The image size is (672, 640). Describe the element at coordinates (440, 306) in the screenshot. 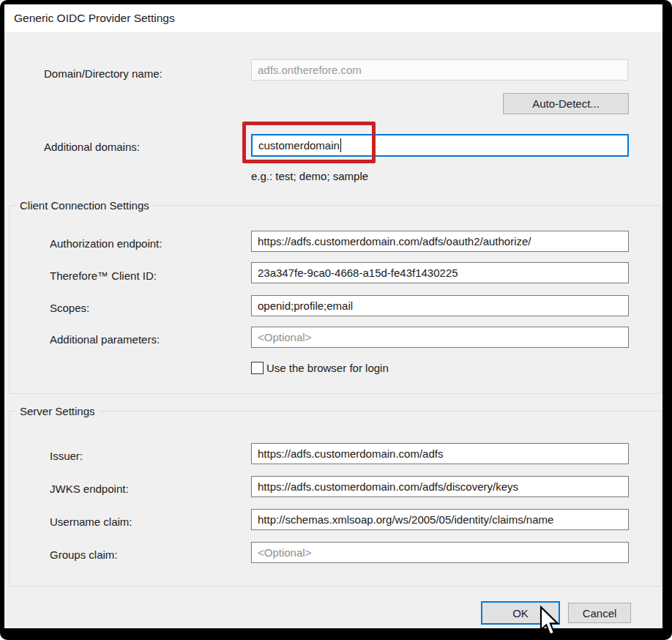

I see `scopes-input` at that location.